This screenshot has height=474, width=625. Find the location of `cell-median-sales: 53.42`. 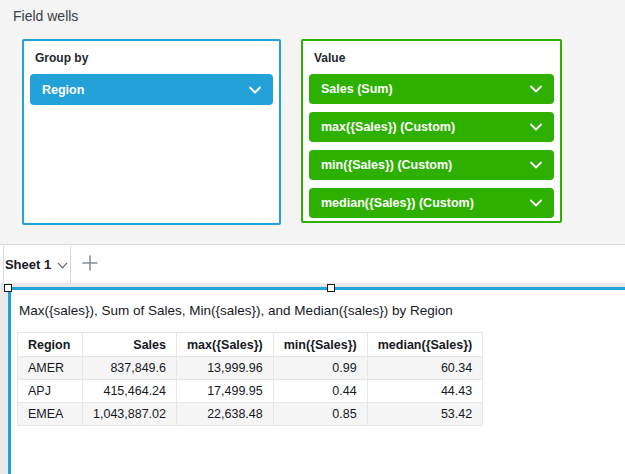

cell-median-sales: 53.42 is located at coordinates (424, 414).